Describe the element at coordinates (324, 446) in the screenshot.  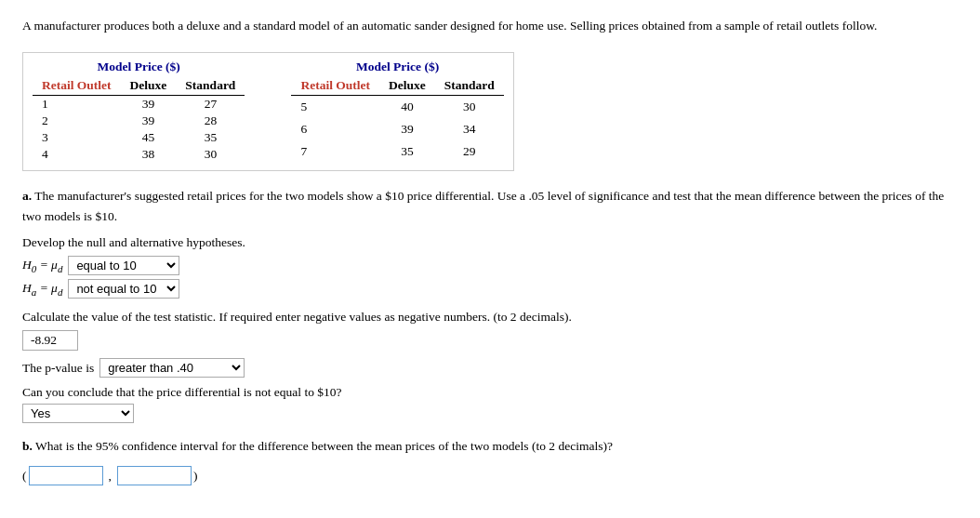
I see `part-b-description: What is the 95% confidence interval for …` at that location.